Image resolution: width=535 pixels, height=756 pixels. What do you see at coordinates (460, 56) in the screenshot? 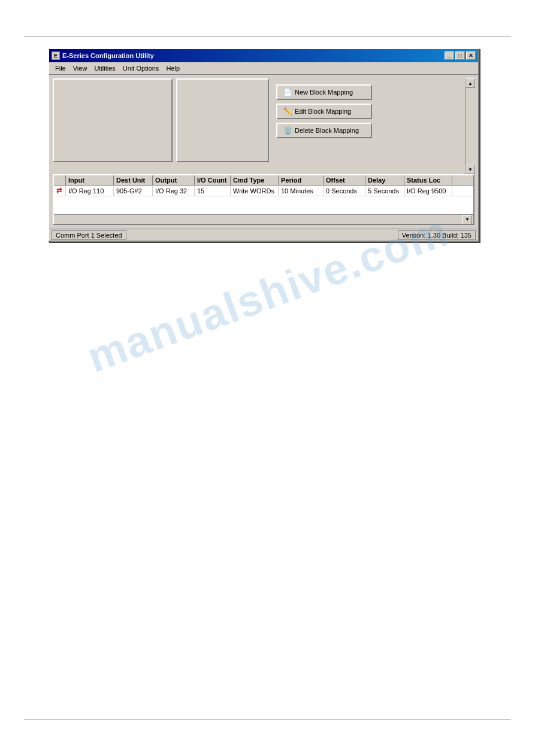
I see `title-bar-buttons: _ □ ✕` at bounding box center [460, 56].